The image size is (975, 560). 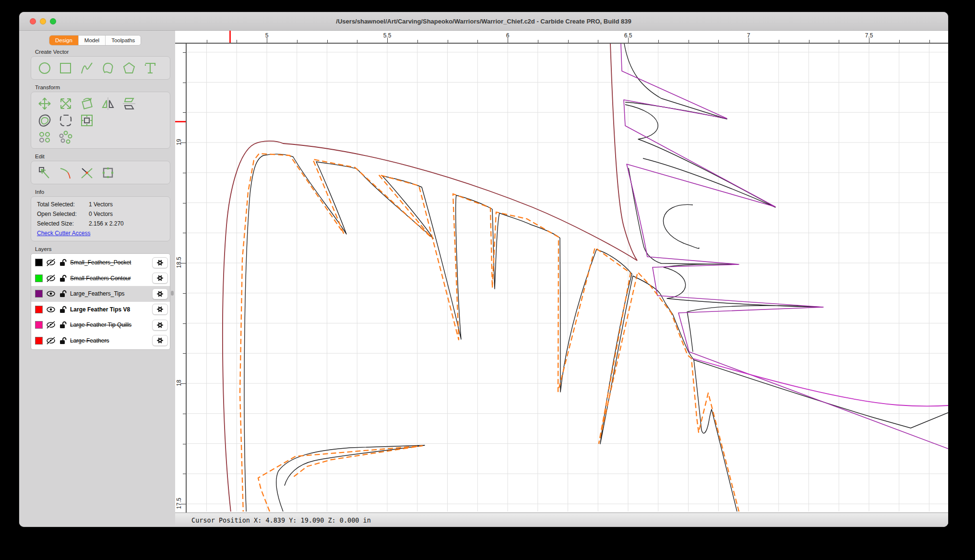 What do you see at coordinates (107, 104) in the screenshot?
I see `mirror-icon` at bounding box center [107, 104].